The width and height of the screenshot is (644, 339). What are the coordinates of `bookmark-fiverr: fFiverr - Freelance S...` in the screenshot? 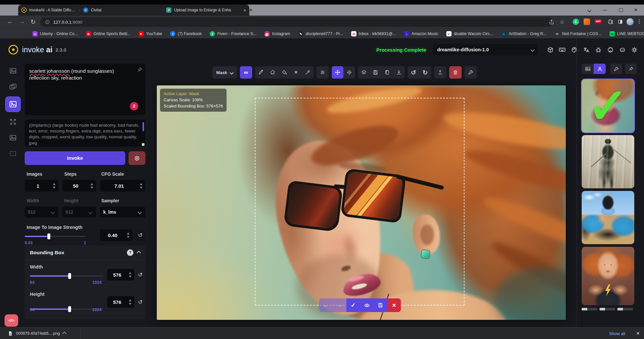 It's located at (233, 34).